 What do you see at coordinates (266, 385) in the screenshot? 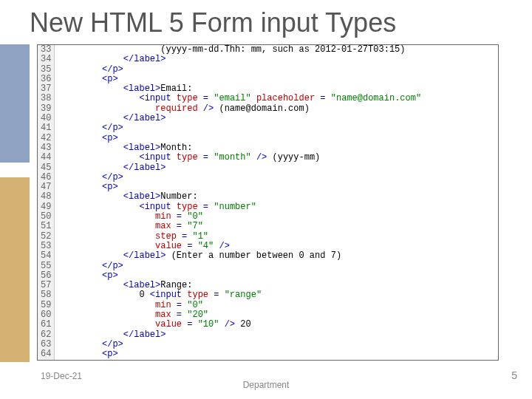
I see `footer-department: Department` at bounding box center [266, 385].